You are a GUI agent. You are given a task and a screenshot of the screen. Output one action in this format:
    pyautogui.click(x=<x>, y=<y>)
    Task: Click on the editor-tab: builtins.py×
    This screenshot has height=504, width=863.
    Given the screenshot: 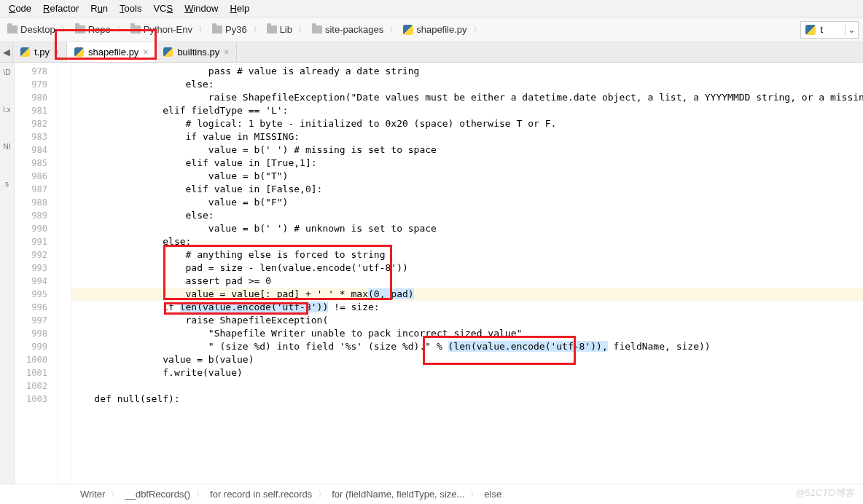 What is the action you would take?
    pyautogui.click(x=197, y=52)
    